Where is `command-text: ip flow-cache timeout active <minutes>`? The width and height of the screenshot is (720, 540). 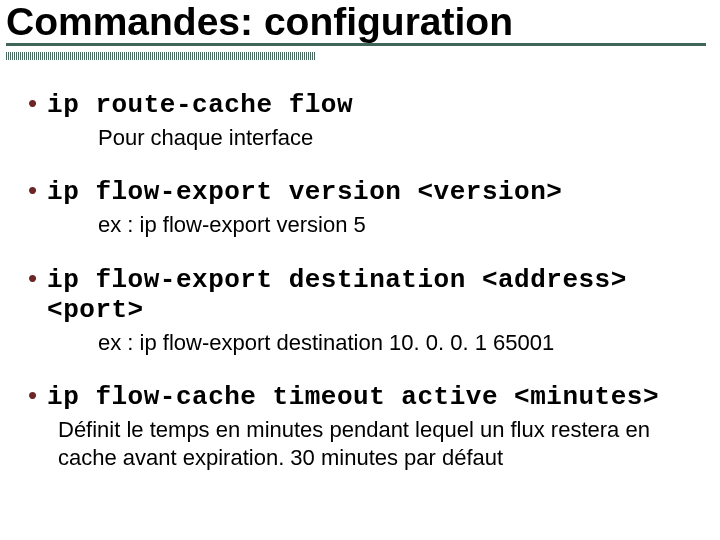
command-text: ip flow-cache timeout active <minutes> is located at coordinates (353, 397).